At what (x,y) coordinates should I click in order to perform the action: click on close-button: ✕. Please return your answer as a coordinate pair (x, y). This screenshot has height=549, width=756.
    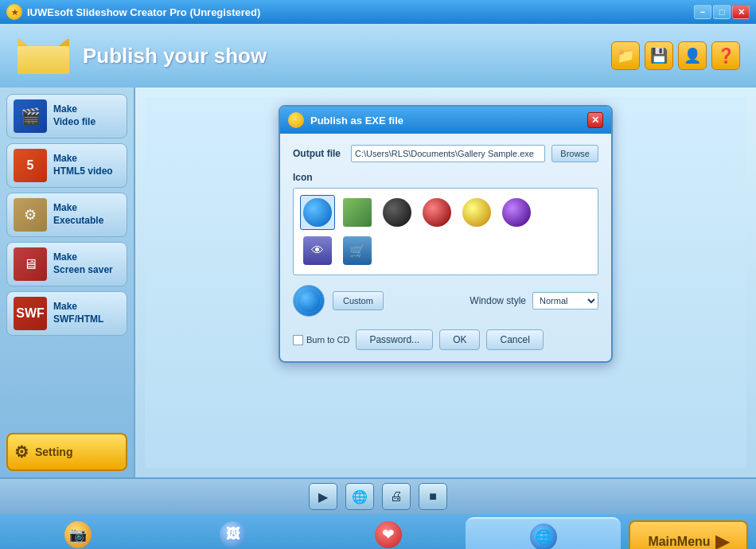
    Looking at the image, I should click on (741, 12).